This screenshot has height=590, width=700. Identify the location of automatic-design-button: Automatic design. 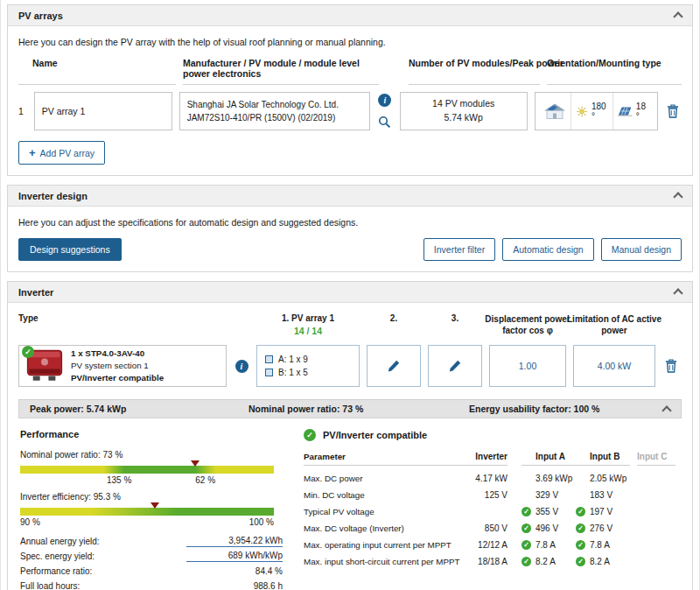
(548, 249).